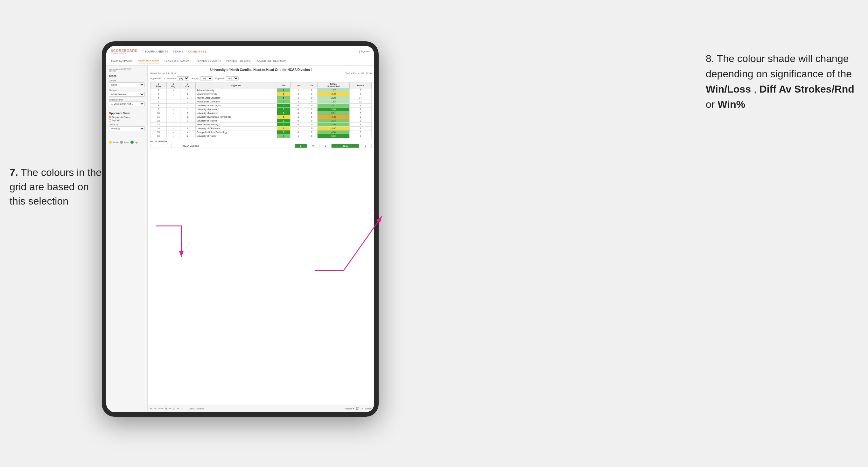  What do you see at coordinates (166, 409) in the screenshot?
I see `grid-icon: ⊞` at bounding box center [166, 409].